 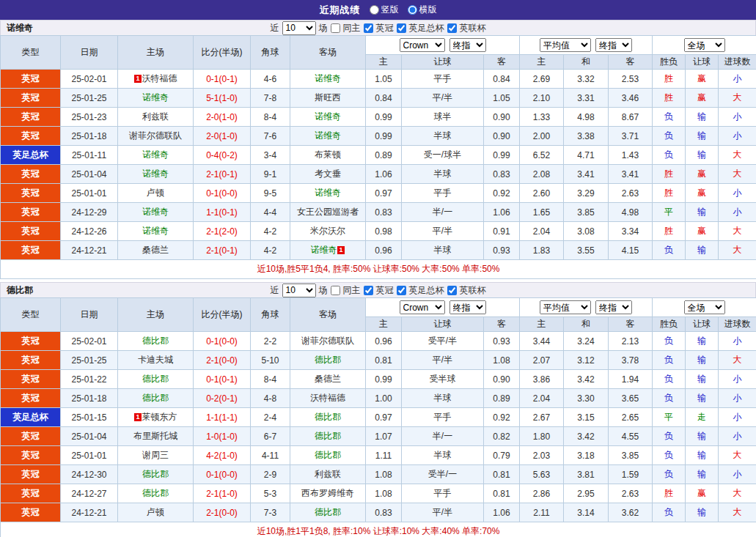 What do you see at coordinates (738, 325) in the screenshot?
I see `col-header-goals: 进球数` at bounding box center [738, 325].